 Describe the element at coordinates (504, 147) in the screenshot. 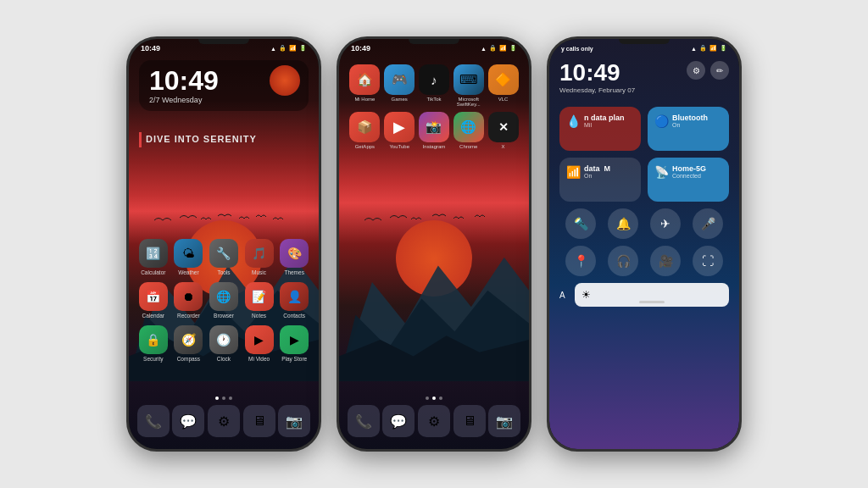

I see `x-label: X` at that location.